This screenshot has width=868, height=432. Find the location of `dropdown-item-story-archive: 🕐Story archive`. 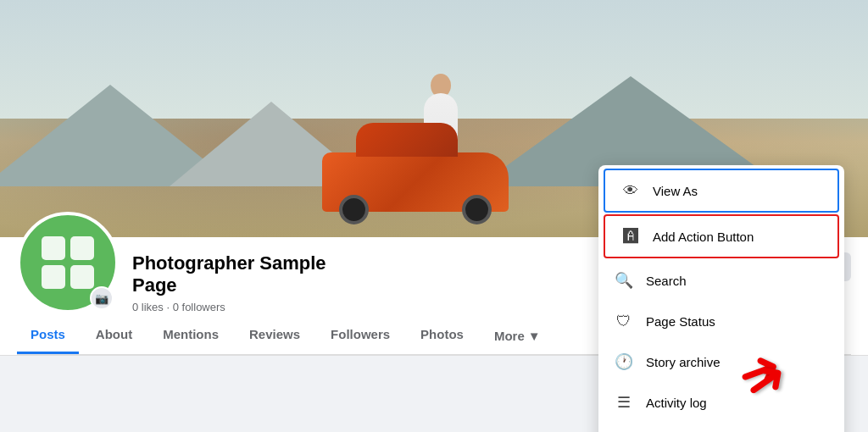

dropdown-item-story-archive: 🕐Story archive is located at coordinates (721, 362).